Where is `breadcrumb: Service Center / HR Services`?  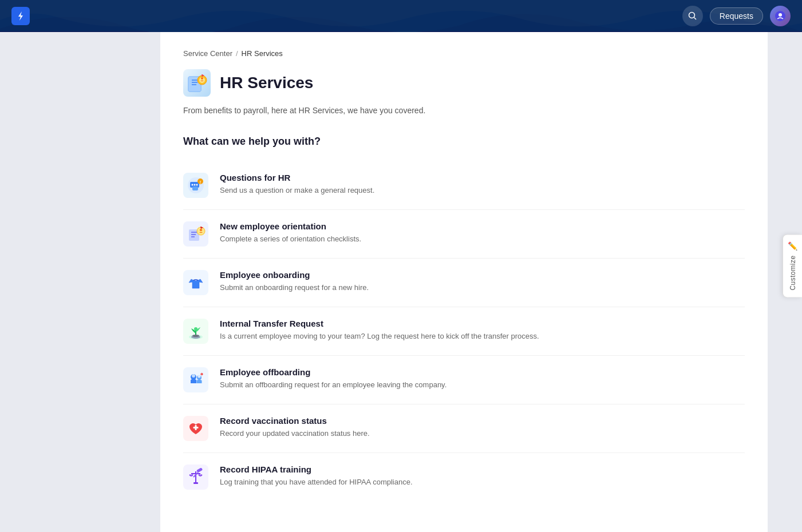 breadcrumb: Service Center / HR Services is located at coordinates (464, 54).